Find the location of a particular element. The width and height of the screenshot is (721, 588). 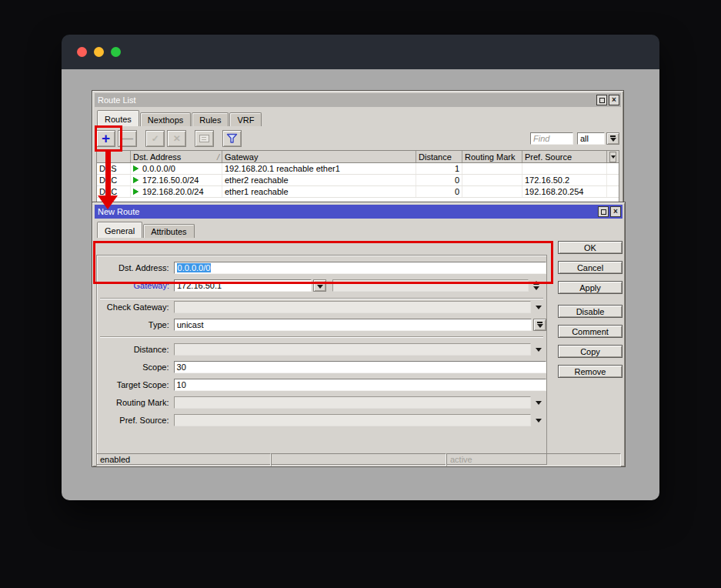

enable-route-button: ✓ is located at coordinates (155, 139).